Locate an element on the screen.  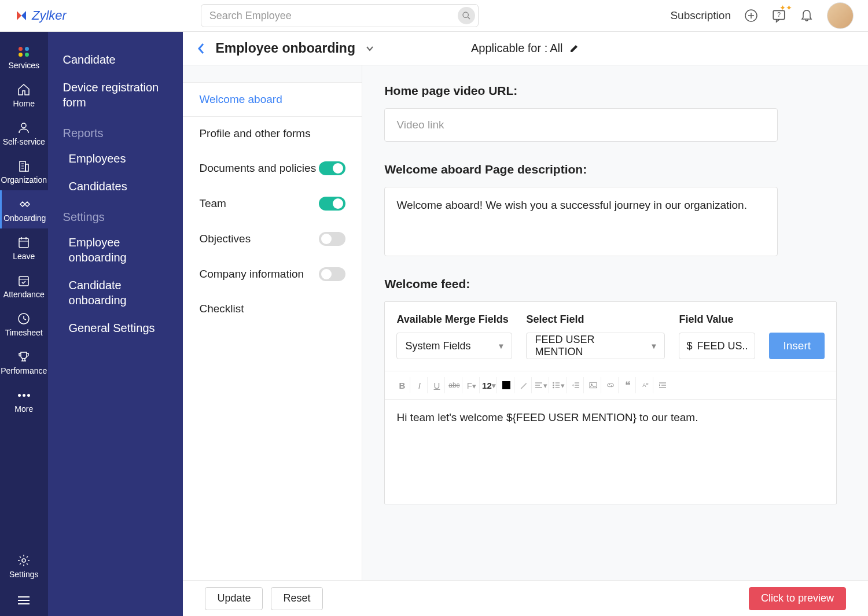
services-icon is located at coordinates (24, 52).